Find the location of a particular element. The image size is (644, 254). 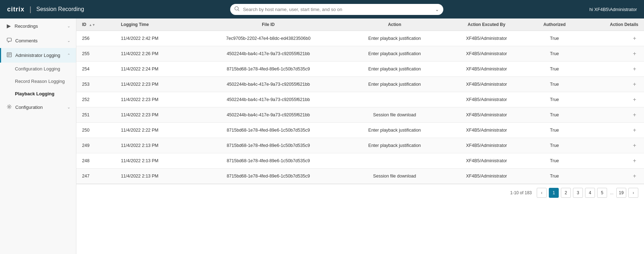

search-input is located at coordinates (337, 9).